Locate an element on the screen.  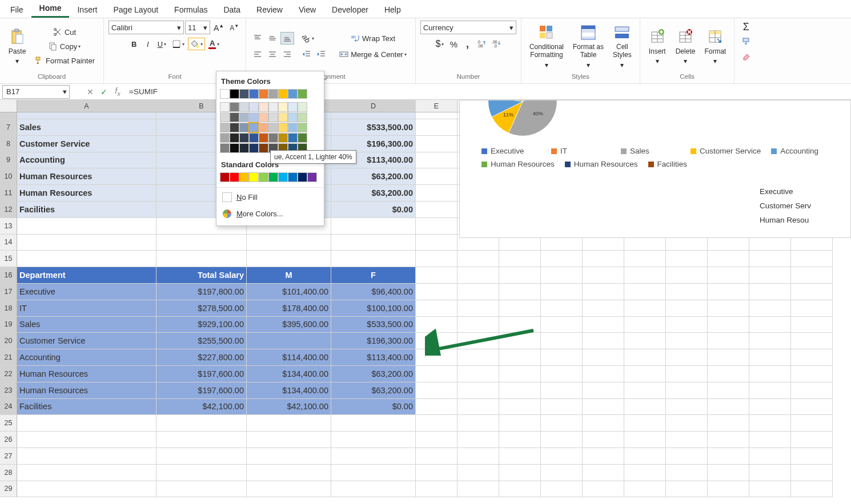
merge-center-button: Merge & Center ▾ is located at coordinates (373, 54).